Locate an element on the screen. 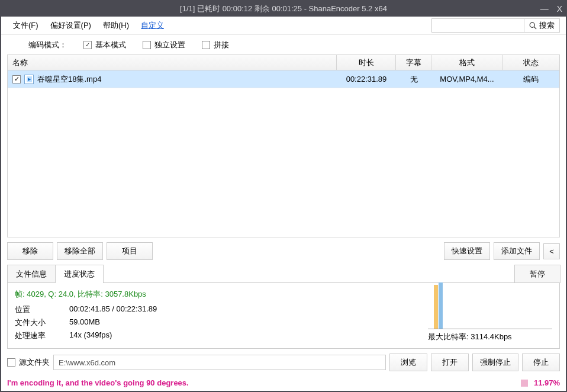  speed-value: 14x (349fps) is located at coordinates (91, 336).